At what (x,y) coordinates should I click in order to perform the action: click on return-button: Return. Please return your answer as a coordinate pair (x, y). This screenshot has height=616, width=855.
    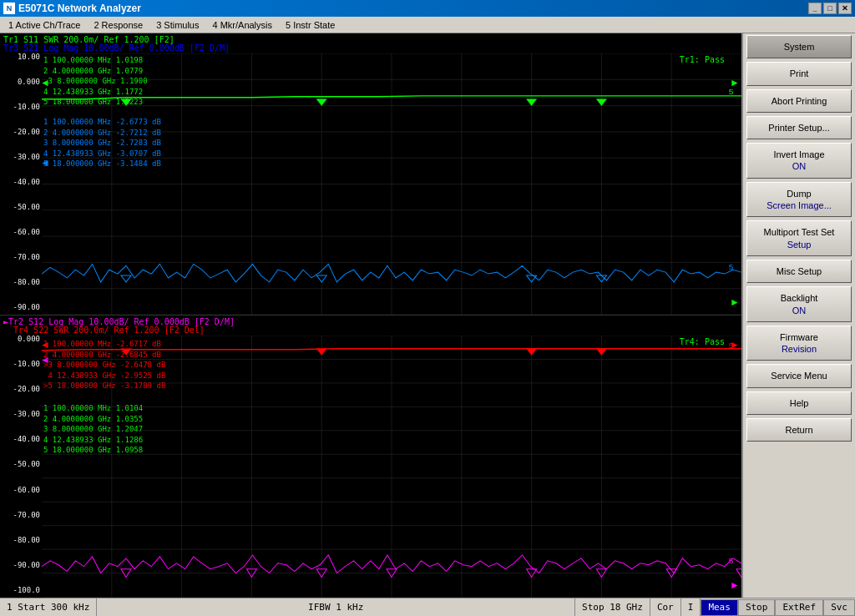
    Looking at the image, I should click on (799, 430).